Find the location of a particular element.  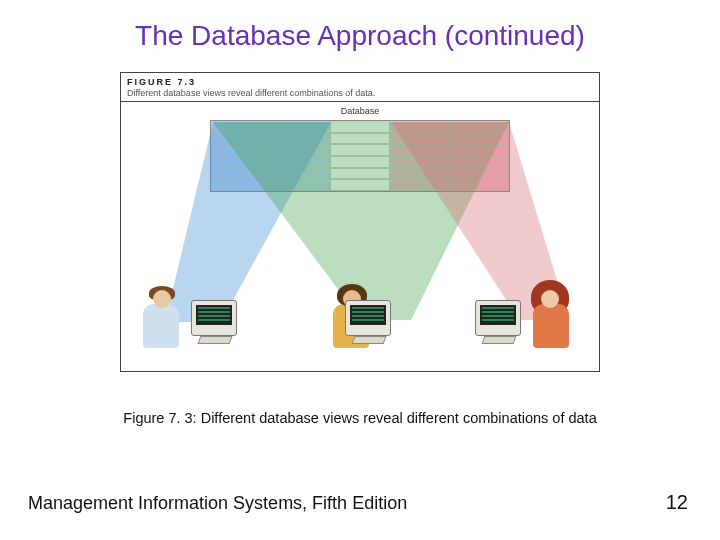

footer-book-title: Management Information Systems, Fifth Ed… is located at coordinates (218, 504).